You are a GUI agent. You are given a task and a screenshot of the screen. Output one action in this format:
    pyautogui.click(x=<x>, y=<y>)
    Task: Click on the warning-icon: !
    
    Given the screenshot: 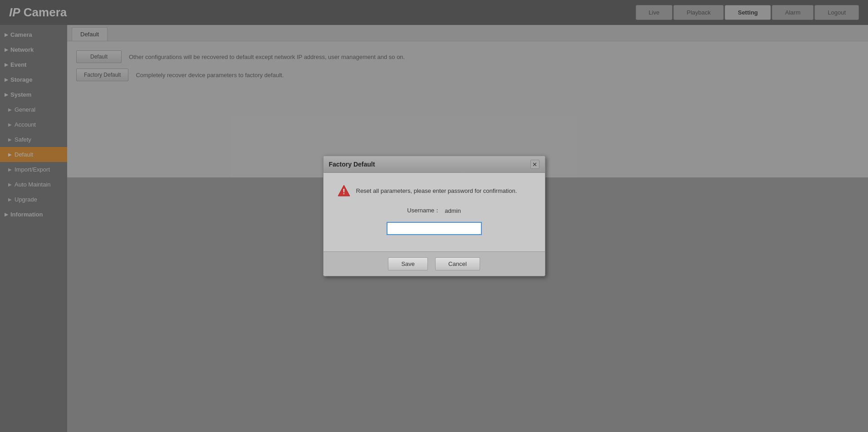 What is the action you would take?
    pyautogui.click(x=344, y=191)
    